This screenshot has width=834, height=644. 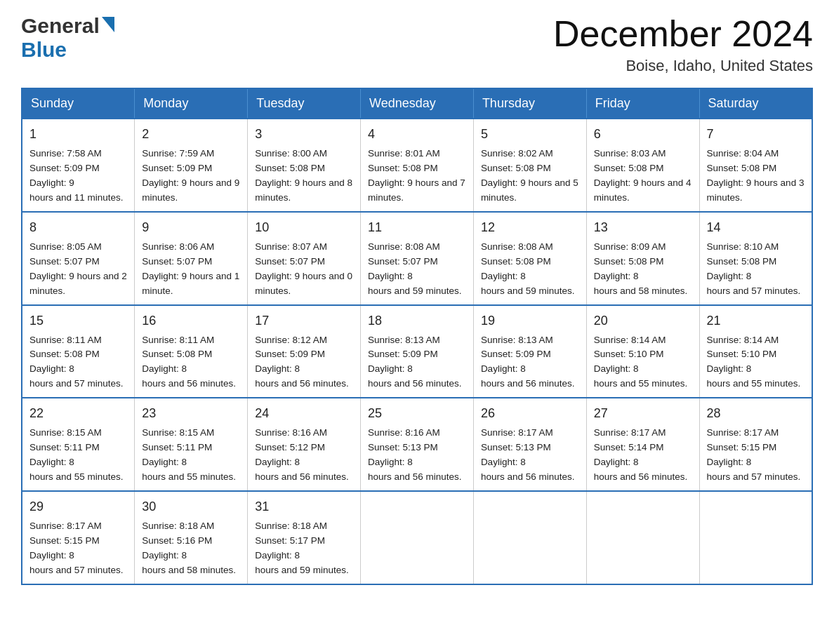 What do you see at coordinates (643, 104) in the screenshot?
I see `column-header-friday: Friday` at bounding box center [643, 104].